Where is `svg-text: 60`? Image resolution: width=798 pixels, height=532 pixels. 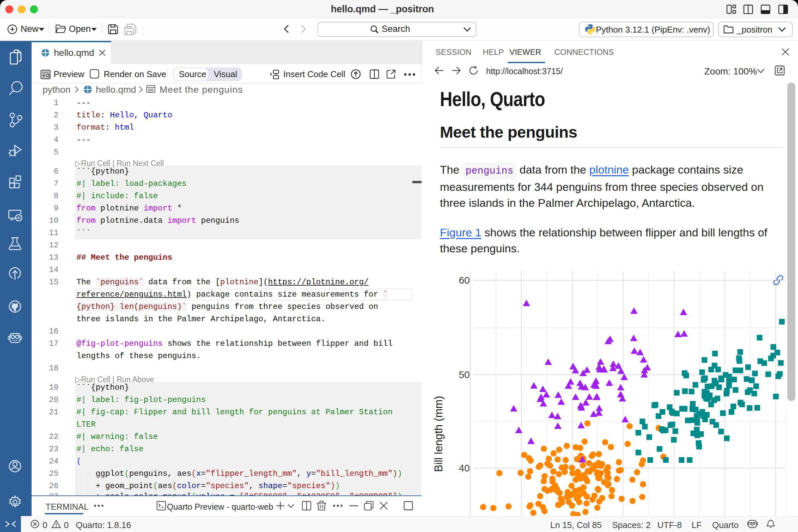
svg-text: 60 is located at coordinates (464, 280).